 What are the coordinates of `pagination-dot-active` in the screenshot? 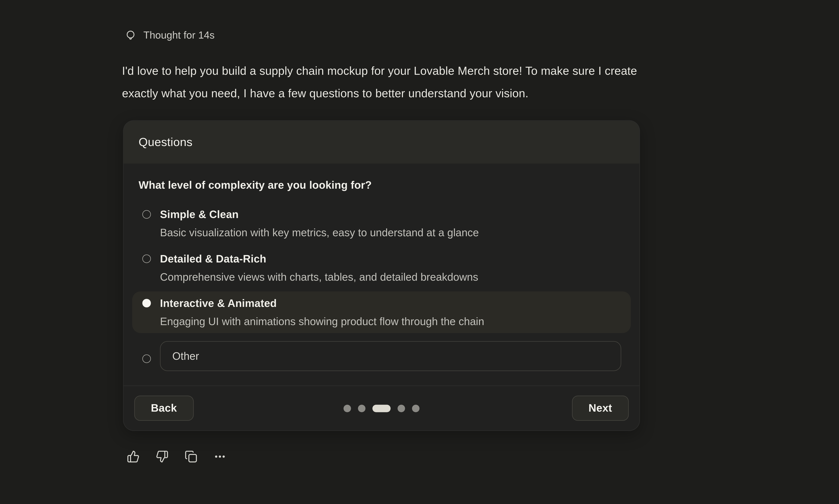 It's located at (381, 408).